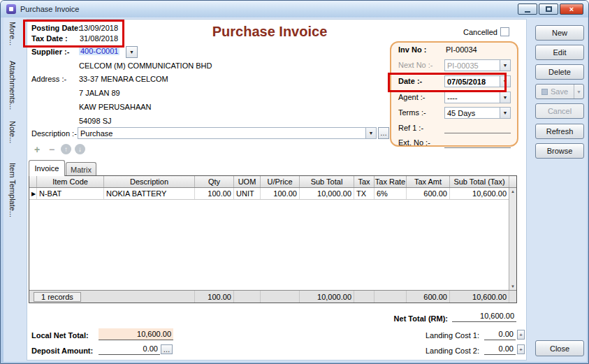 The width and height of the screenshot is (589, 364). Describe the element at coordinates (124, 79) in the screenshot. I see `address-line-1: 33-37 MENARA CELCOM` at that location.